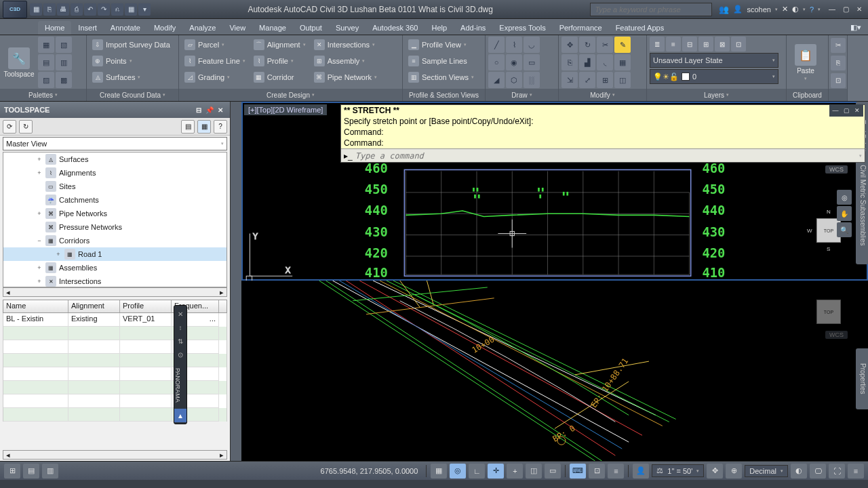  What do you see at coordinates (36, 306) in the screenshot?
I see `col-name: Name` at bounding box center [36, 306].